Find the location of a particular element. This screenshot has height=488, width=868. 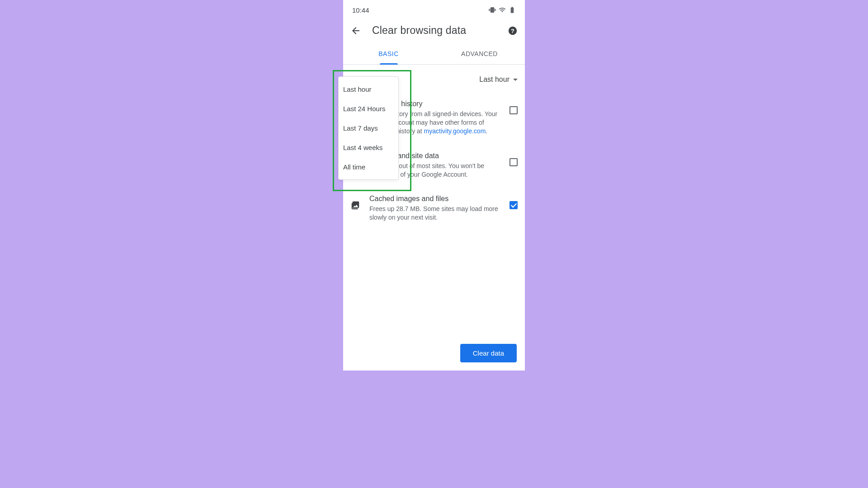

chevron-down-icon is located at coordinates (515, 80).